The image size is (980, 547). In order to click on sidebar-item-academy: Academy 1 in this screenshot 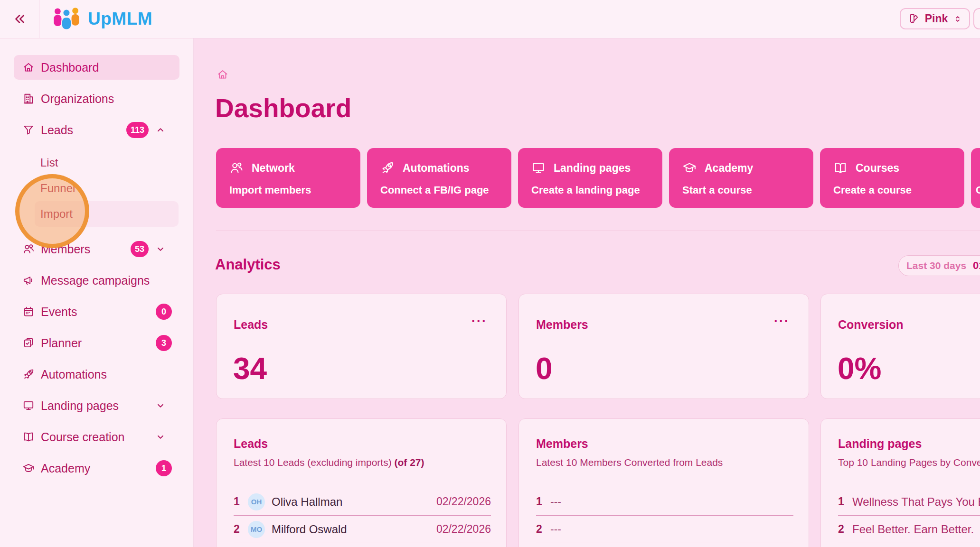, I will do `click(97, 468)`.